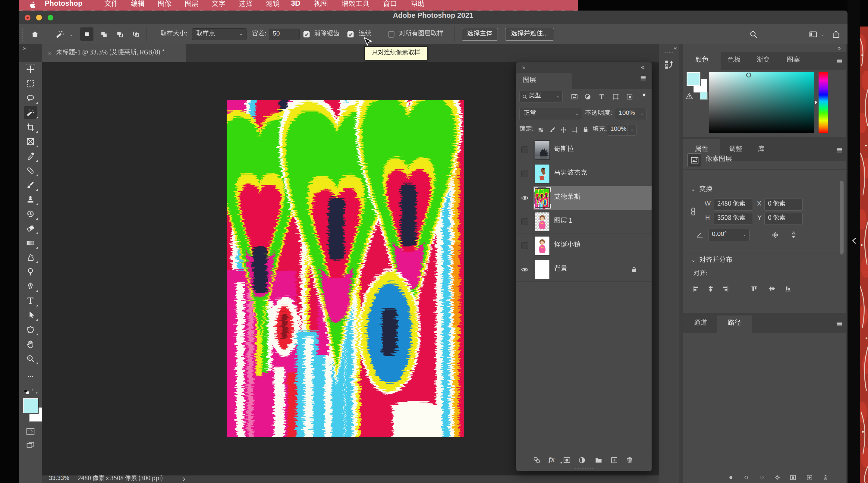  I want to click on menu-item-plugins, so click(355, 3).